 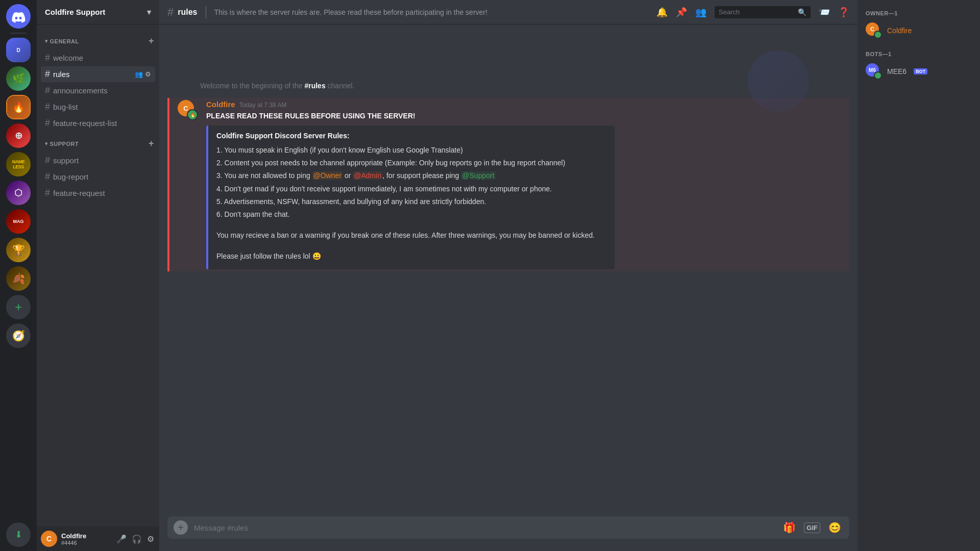 I want to click on channel-topic: This is where the server rules are. Plea…, so click(x=434, y=12).